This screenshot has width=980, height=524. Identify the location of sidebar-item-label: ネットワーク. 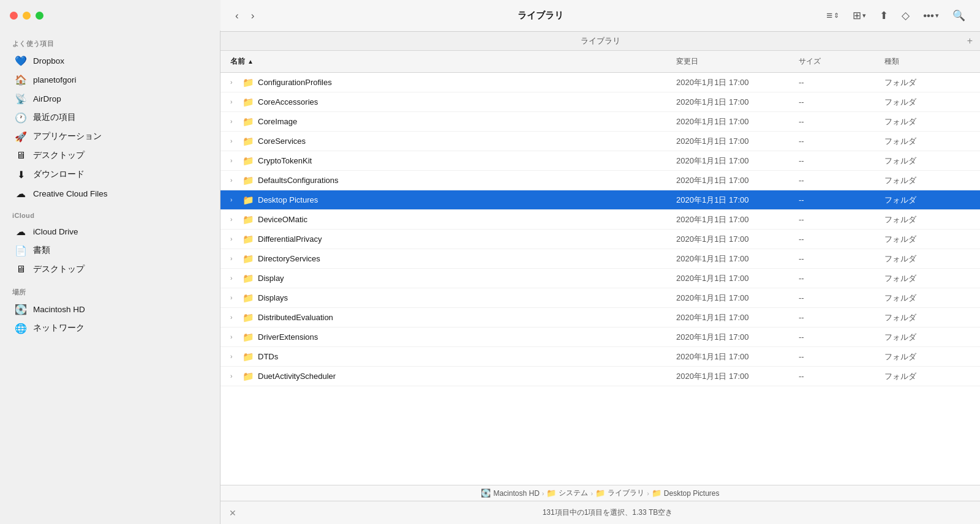
(59, 328).